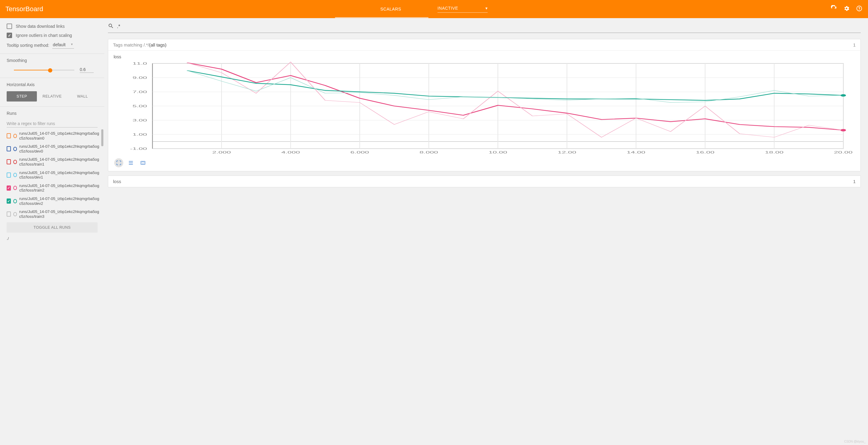  I want to click on chart-title: loss, so click(485, 57).